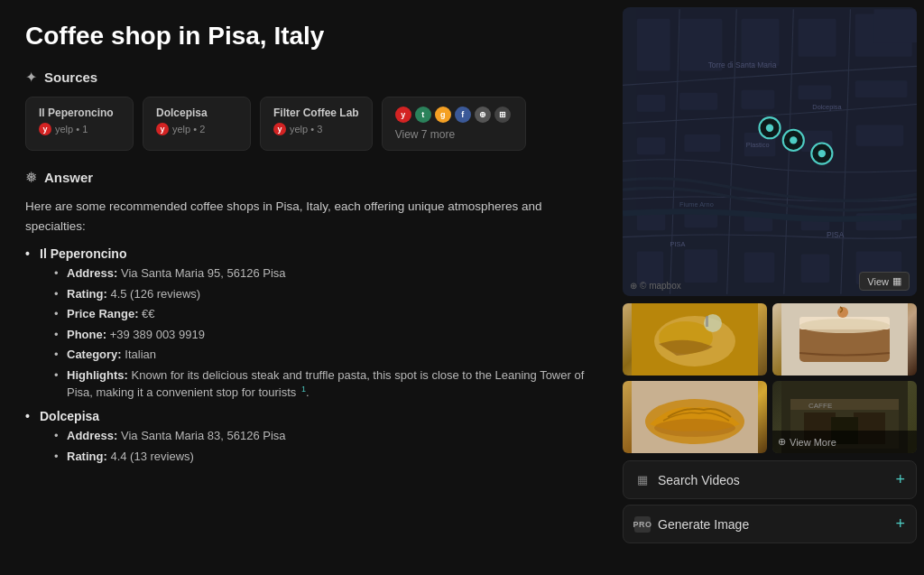 The image size is (924, 575). I want to click on detail-price-1: Price Range: €€, so click(326, 314).